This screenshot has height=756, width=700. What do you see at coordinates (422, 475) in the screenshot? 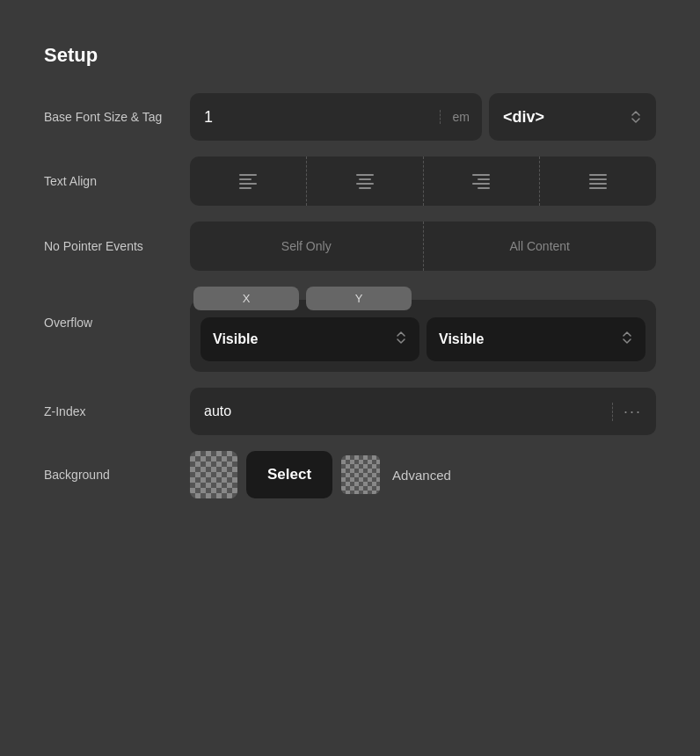
I see `background-advanced-label: Advanced` at bounding box center [422, 475].